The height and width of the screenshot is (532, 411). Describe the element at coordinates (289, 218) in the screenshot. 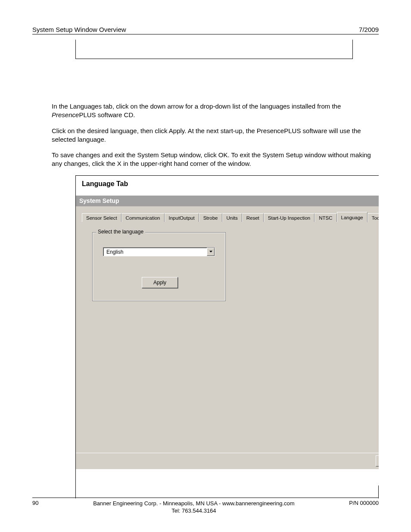

I see `tab-startup-inspection: Start-Up Inspection` at that location.